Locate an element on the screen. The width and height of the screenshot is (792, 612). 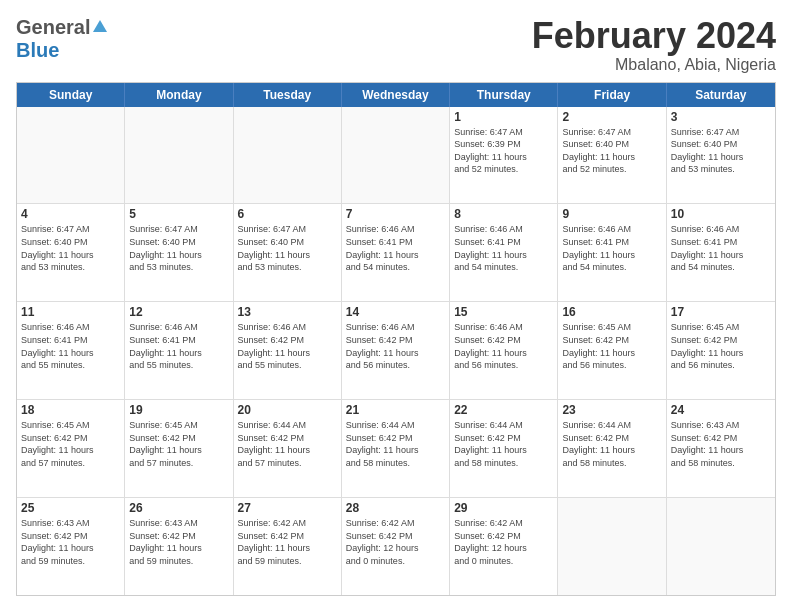
day-number: 14 is located at coordinates (396, 312).